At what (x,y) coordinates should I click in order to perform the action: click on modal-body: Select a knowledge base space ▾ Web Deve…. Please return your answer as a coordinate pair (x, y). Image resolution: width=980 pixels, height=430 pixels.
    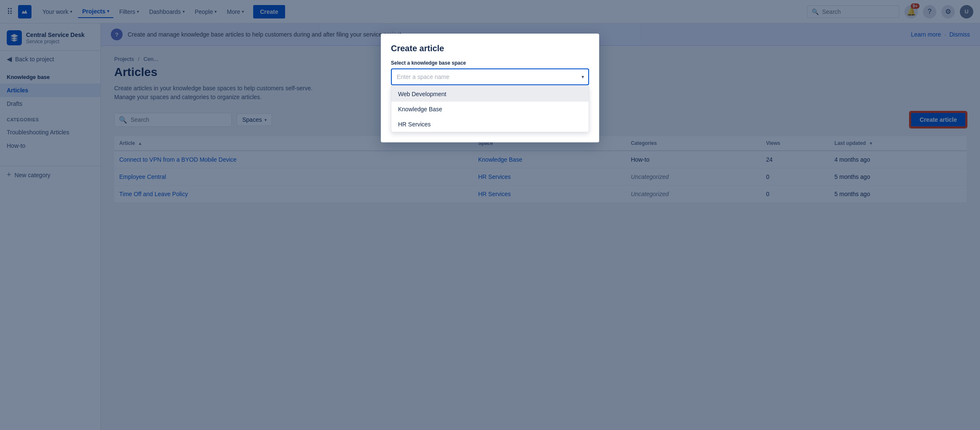
    Looking at the image, I should click on (490, 96).